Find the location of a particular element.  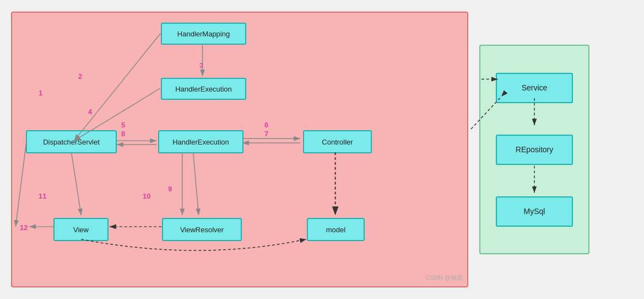

controller-box: Controller is located at coordinates (337, 142).